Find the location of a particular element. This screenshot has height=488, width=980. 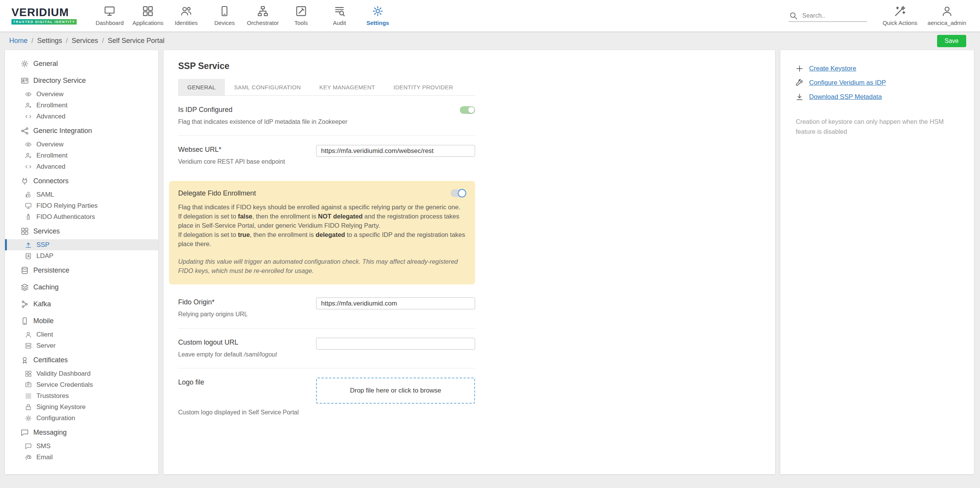

breadcrumb-item-home: Home is located at coordinates (18, 41).